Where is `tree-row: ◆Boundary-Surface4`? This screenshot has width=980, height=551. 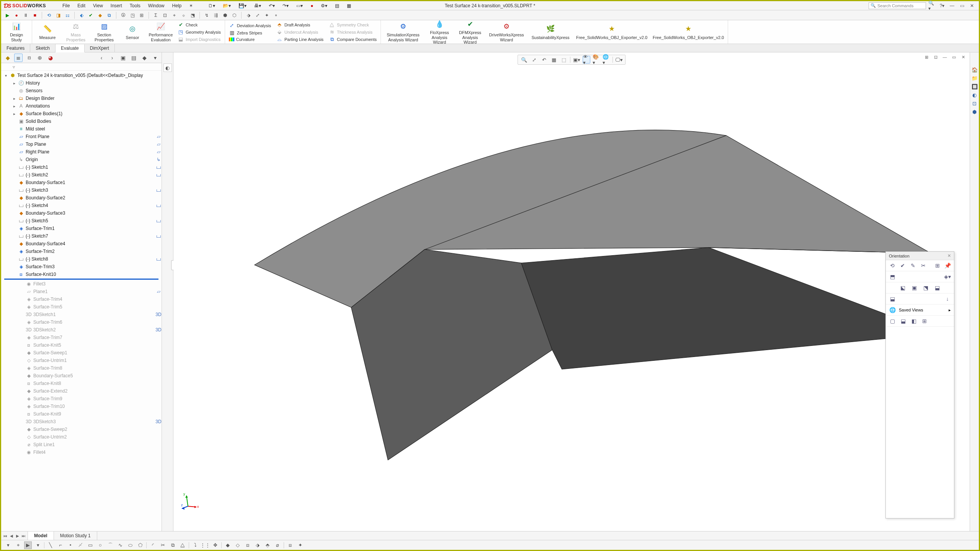 tree-row: ◆Boundary-Surface4 is located at coordinates (81, 244).